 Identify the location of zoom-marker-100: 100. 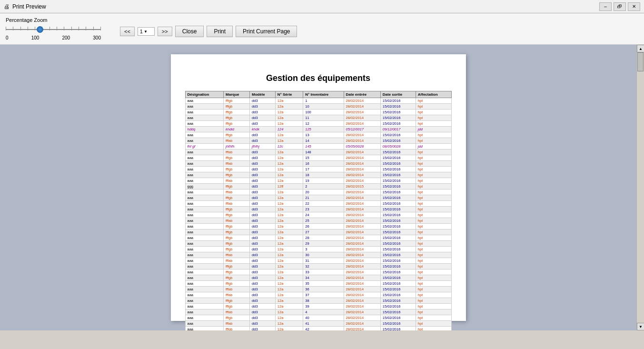
(35, 38).